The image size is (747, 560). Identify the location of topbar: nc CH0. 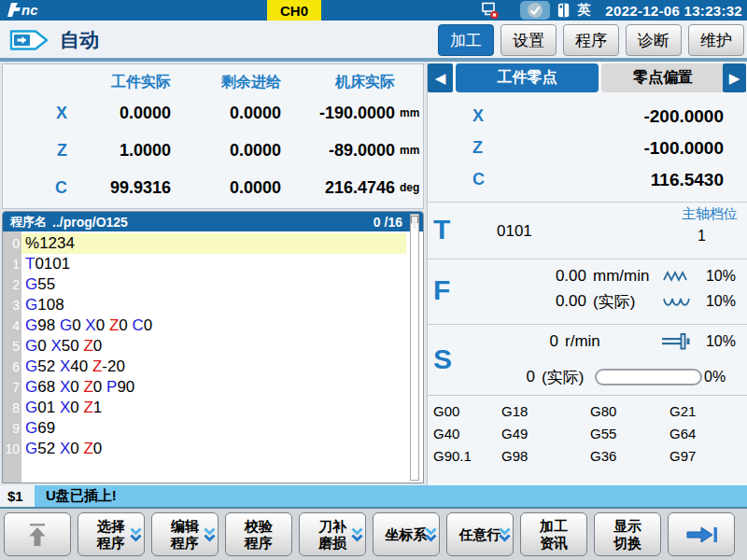
(374, 10).